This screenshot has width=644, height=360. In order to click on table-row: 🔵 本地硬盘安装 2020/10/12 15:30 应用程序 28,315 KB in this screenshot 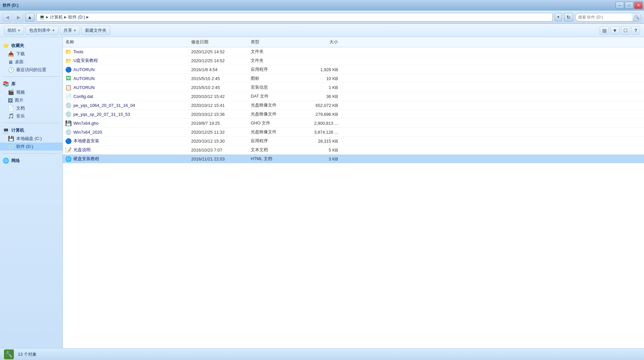, I will do `click(353, 141)`.